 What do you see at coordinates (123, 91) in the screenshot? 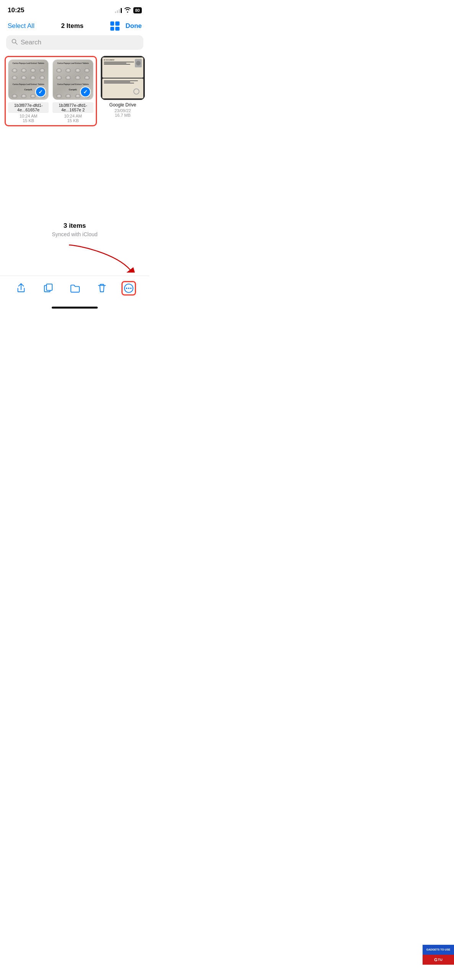
I see `list-item: ID DOCUMENT Google Drive 23/09/22 16.` at bounding box center [123, 91].